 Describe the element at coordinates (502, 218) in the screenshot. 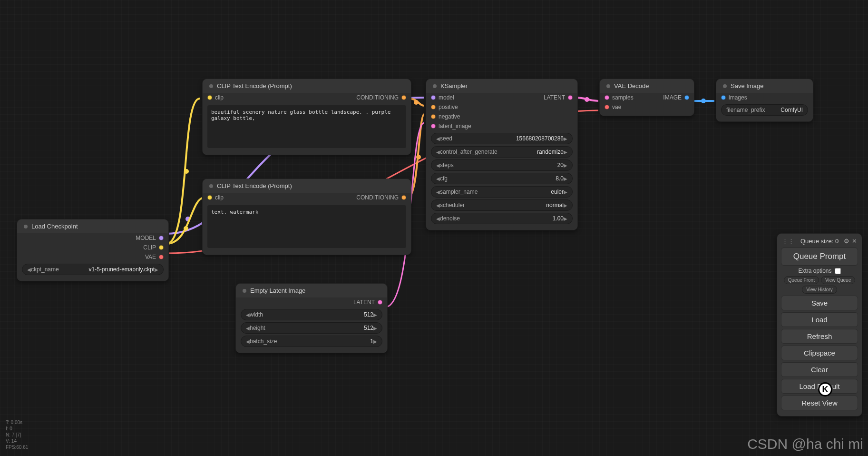

I see `widget-denoise: ◀denoise1.00▶` at that location.